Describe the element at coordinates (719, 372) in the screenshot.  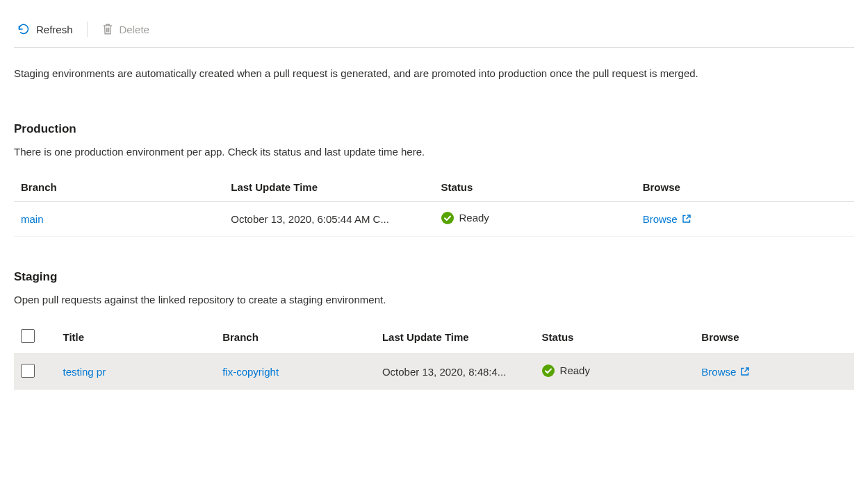
I see `staging-browse-text: Browse` at that location.